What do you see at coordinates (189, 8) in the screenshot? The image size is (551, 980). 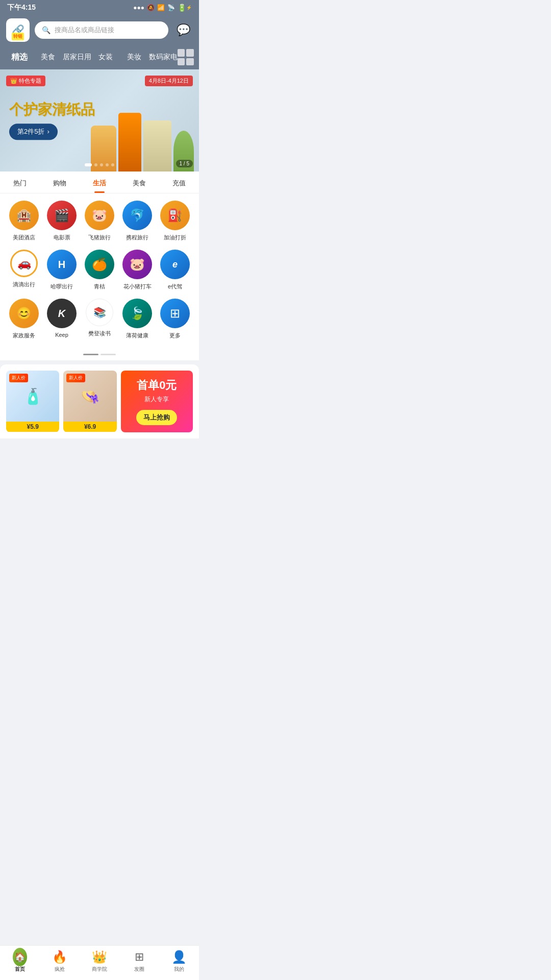 I see `charging-icon: ⚡` at bounding box center [189, 8].